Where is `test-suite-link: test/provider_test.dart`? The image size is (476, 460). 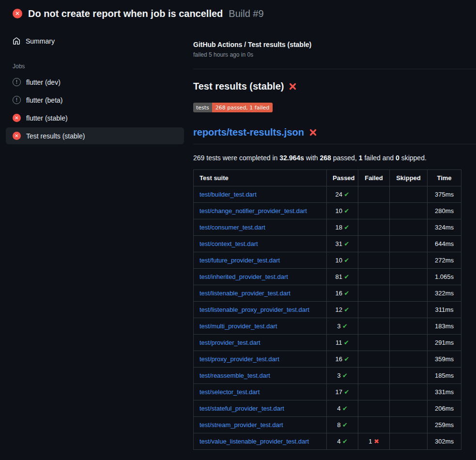 test-suite-link: test/provider_test.dart is located at coordinates (230, 343).